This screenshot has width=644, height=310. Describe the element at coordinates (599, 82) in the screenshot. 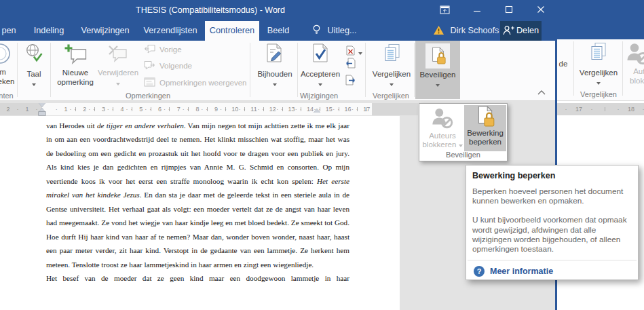

I see `behind-compare-dropdown` at that location.